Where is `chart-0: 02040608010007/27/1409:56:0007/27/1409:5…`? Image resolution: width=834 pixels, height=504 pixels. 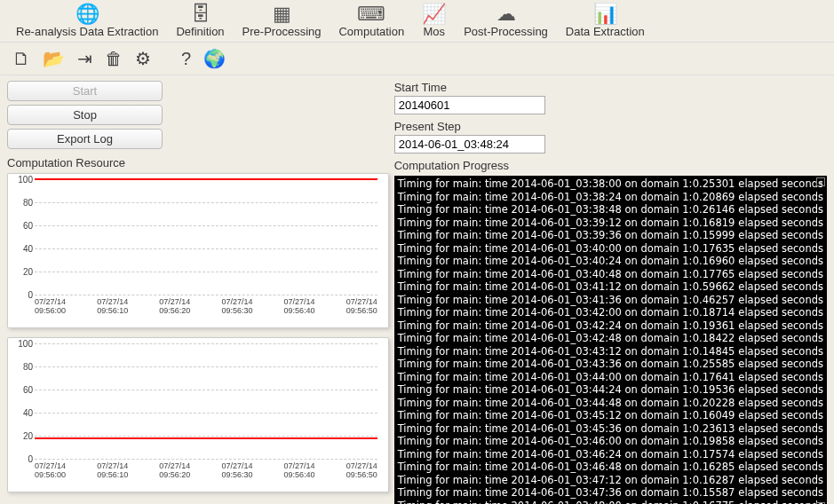
chart-0: 02040608010007/27/1409:56:0007/27/1409:5… is located at coordinates (198, 250).